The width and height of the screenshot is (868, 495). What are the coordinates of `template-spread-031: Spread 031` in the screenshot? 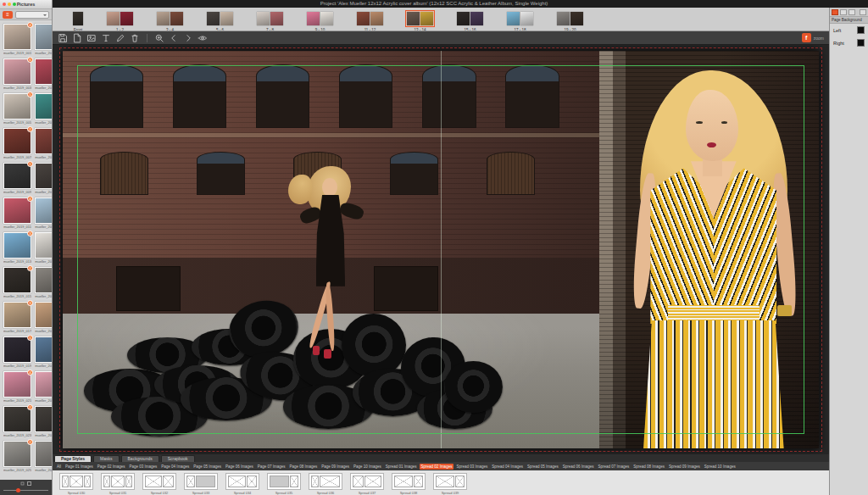 It's located at (118, 484).